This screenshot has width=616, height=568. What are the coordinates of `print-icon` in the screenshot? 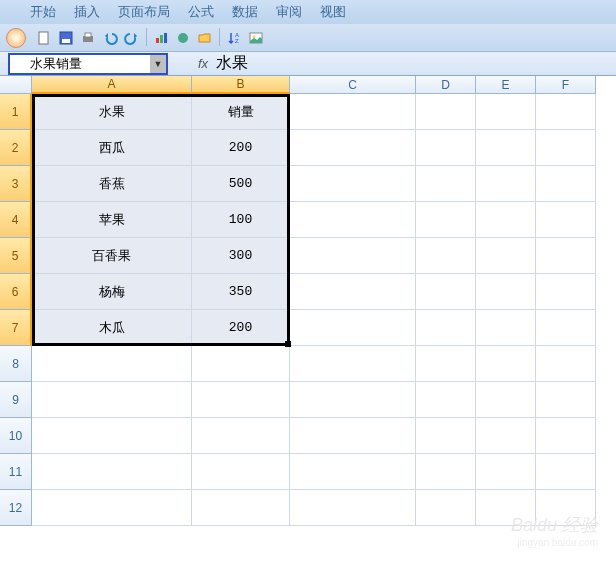 It's located at (88, 38).